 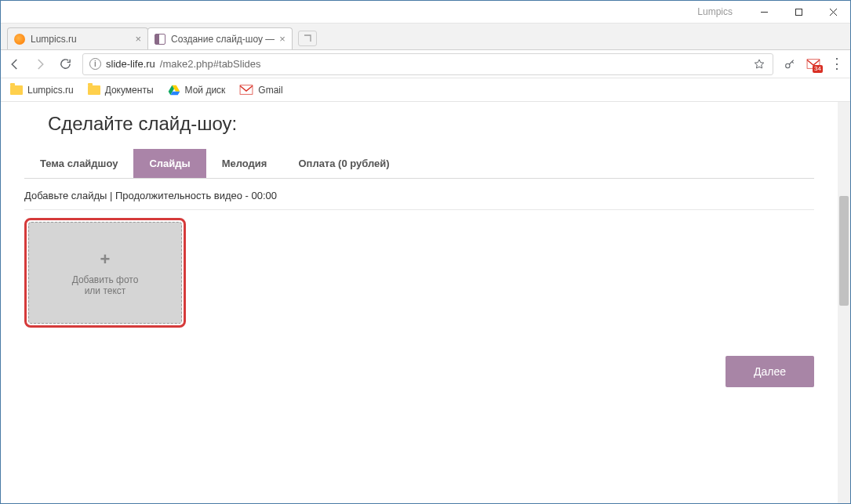 I want to click on page-heading: Сделайте слайд-шоу:, so click(x=431, y=124).